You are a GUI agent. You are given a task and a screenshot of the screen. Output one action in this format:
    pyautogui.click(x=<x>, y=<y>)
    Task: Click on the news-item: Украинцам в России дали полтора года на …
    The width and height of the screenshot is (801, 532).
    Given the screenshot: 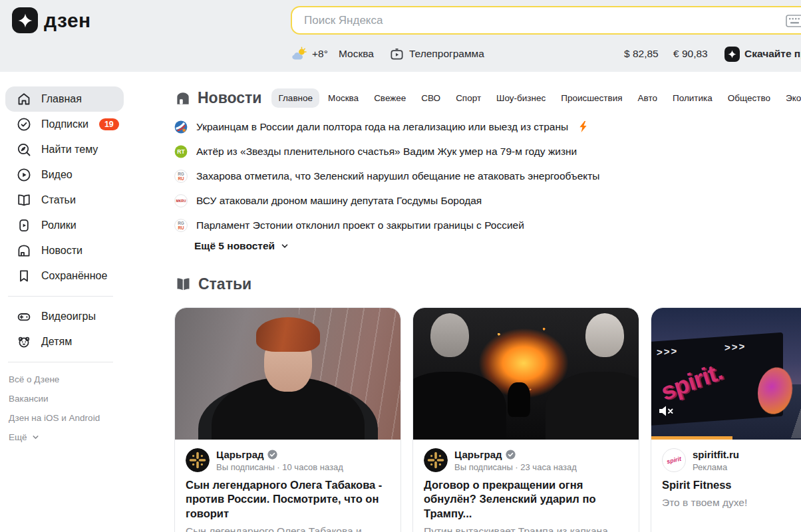 What is the action you would take?
    pyautogui.click(x=387, y=126)
    